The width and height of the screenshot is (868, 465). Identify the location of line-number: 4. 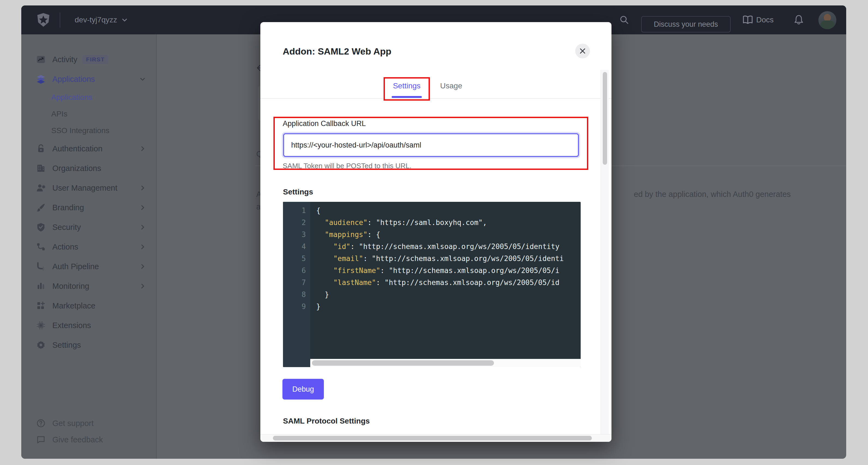
(297, 246).